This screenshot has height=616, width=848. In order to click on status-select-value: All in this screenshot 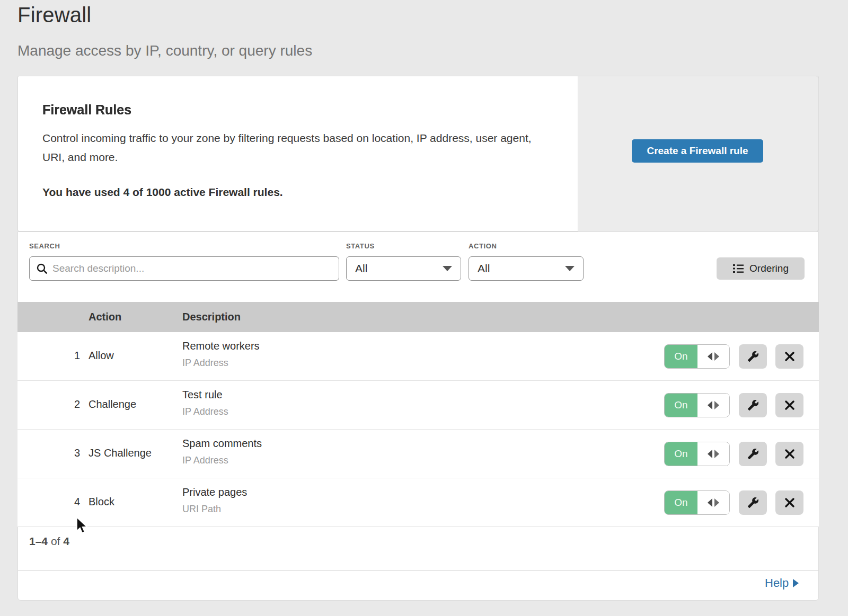, I will do `click(361, 269)`.